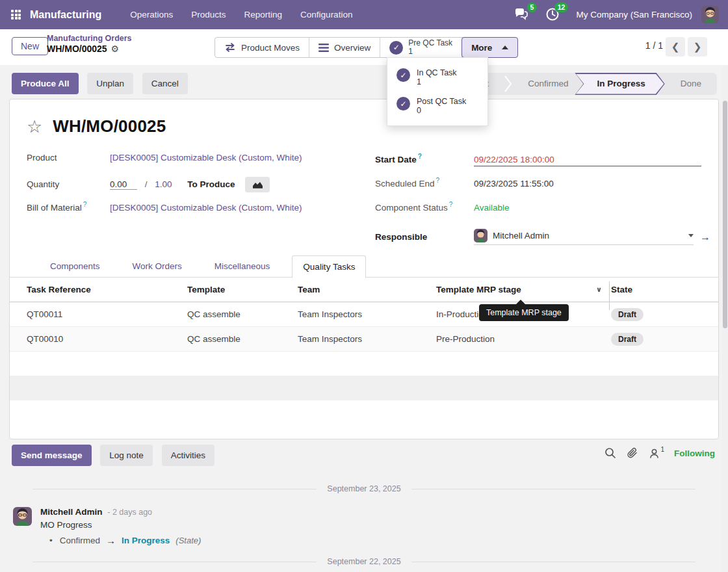 This screenshot has width=728, height=572. What do you see at coordinates (16, 14) in the screenshot?
I see `apps-grid-icon` at bounding box center [16, 14].